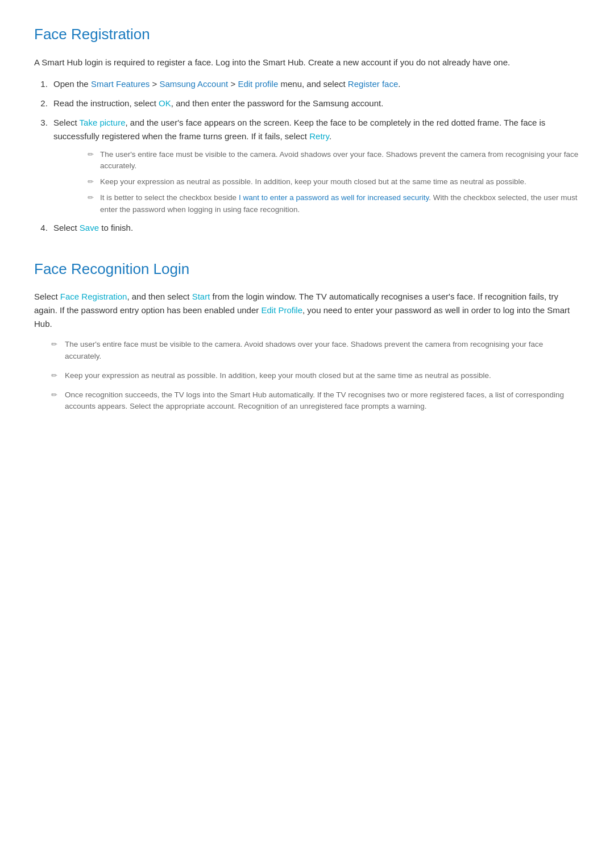  Describe the element at coordinates (334, 182) in the screenshot. I see `note-2: Keep your expression as neutral as possi…` at that location.